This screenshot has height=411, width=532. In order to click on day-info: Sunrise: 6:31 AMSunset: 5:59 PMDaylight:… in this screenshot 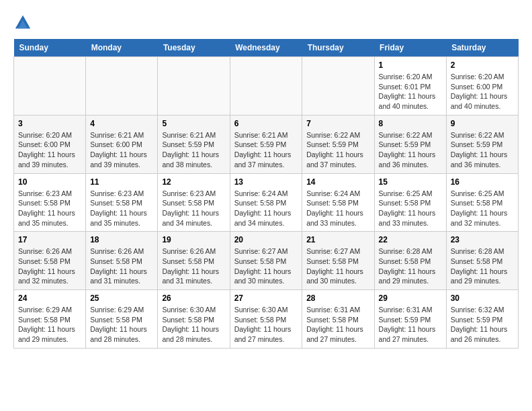, I will do `click(410, 325)`.